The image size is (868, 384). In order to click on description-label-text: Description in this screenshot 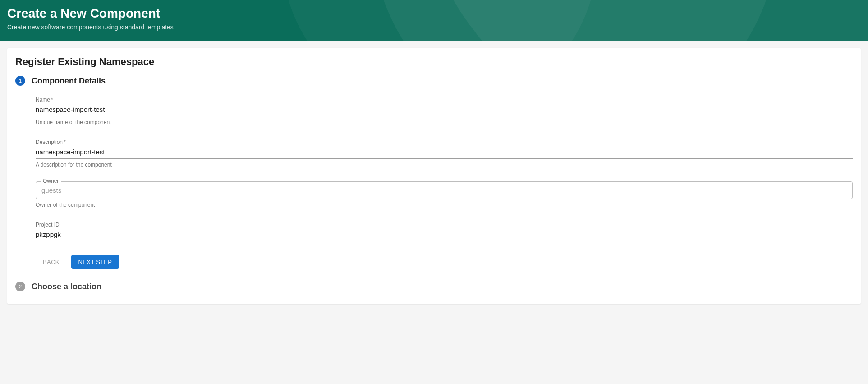, I will do `click(49, 142)`.